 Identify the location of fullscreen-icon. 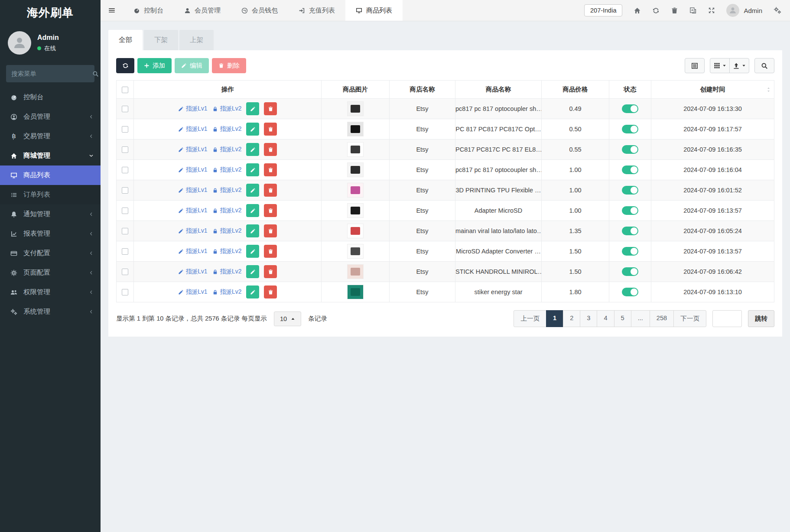
(712, 10).